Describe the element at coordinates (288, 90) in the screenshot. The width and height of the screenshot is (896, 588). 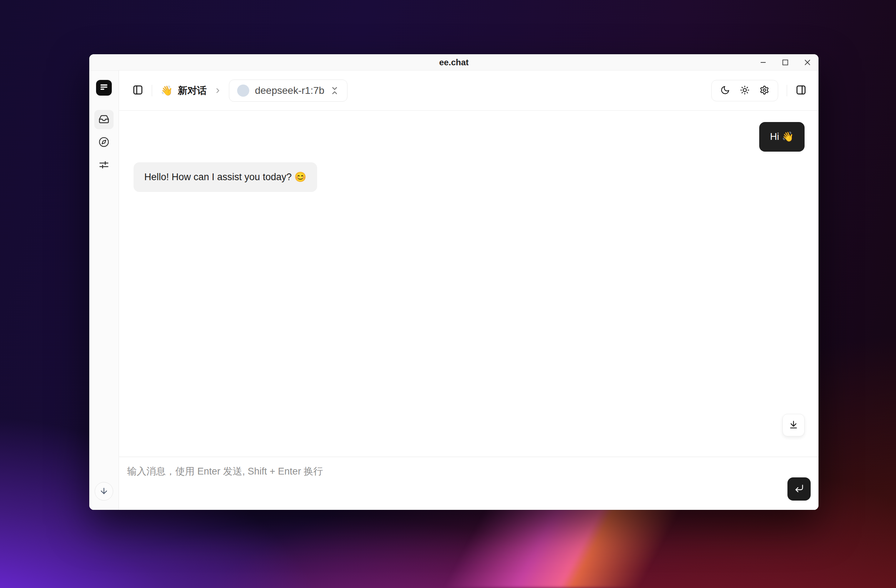
I see `model-selector: deepseek-r1:7b` at that location.